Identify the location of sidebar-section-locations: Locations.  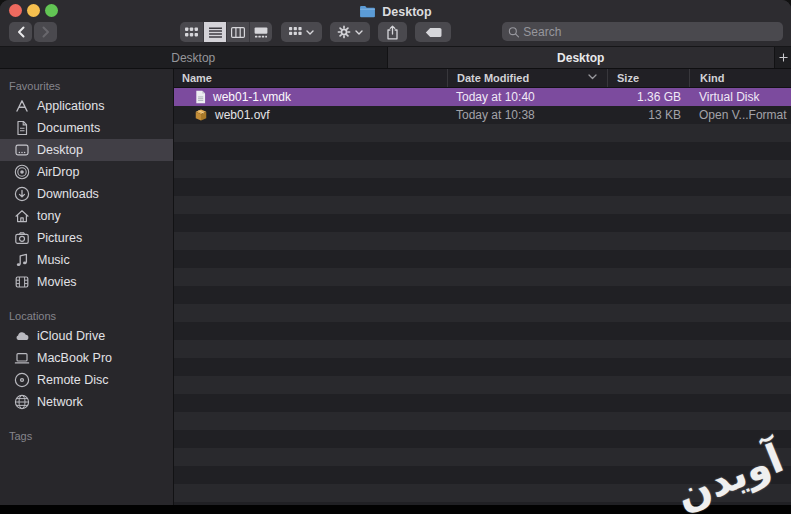
(86, 316).